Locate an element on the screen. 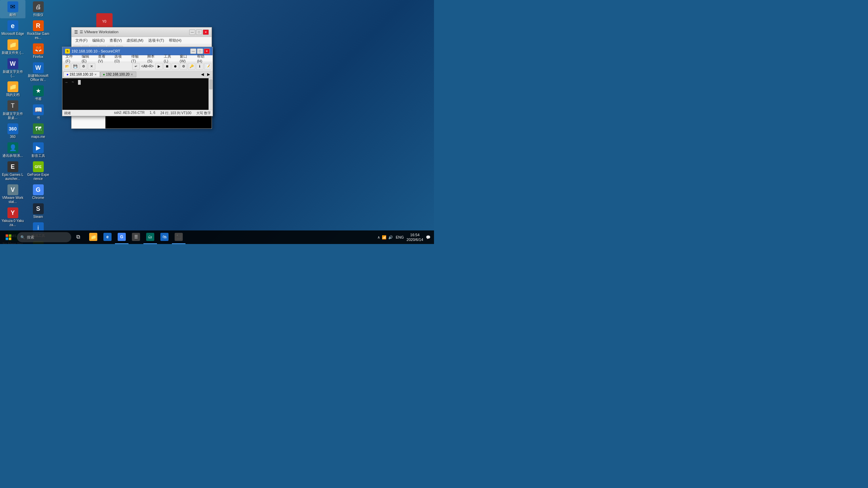 Image resolution: width=868 pixels, height=488 pixels. vmware-minimize-btn: — is located at coordinates (192, 32).